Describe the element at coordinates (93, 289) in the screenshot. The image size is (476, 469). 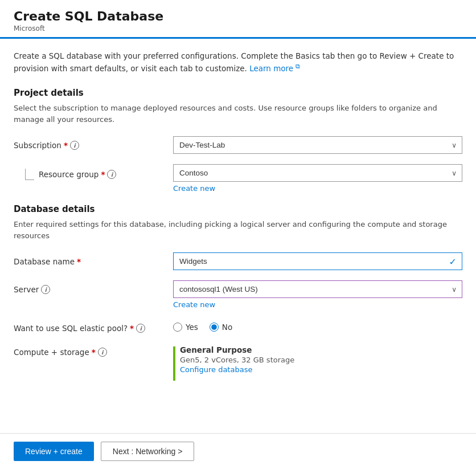
I see `server-label: Server i` at that location.